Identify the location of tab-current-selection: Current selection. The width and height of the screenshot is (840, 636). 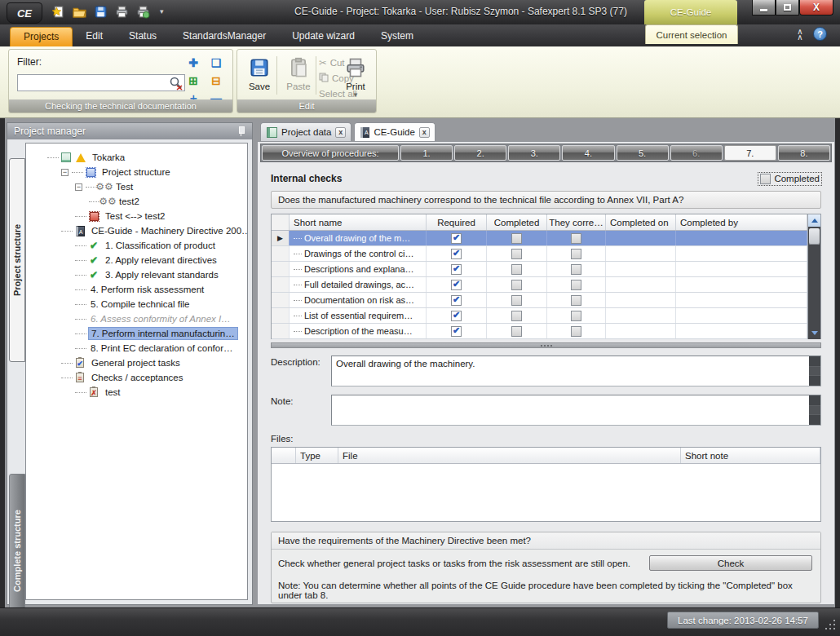
(692, 34).